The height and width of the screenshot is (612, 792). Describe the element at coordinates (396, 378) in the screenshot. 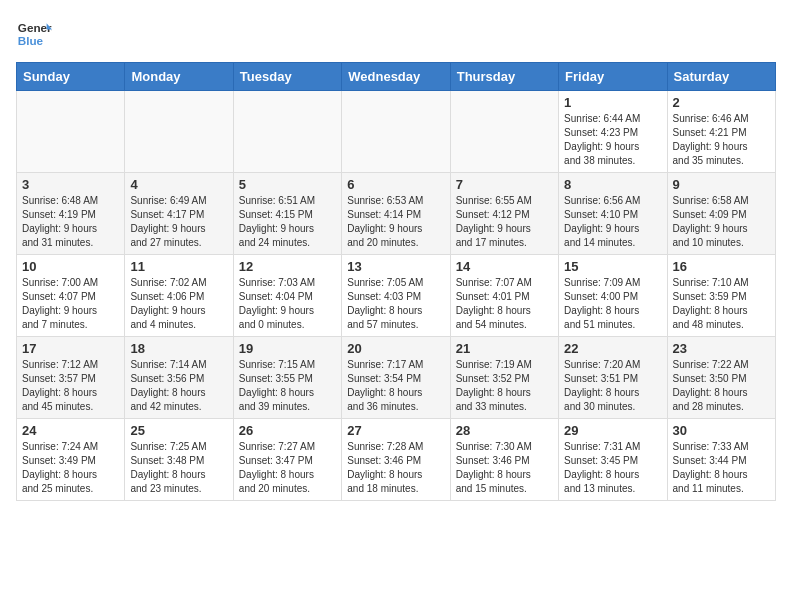

I see `calendar-cell: 20Sunrise: 7:17 AM Sunset: 3:54 PM Dayli…` at that location.